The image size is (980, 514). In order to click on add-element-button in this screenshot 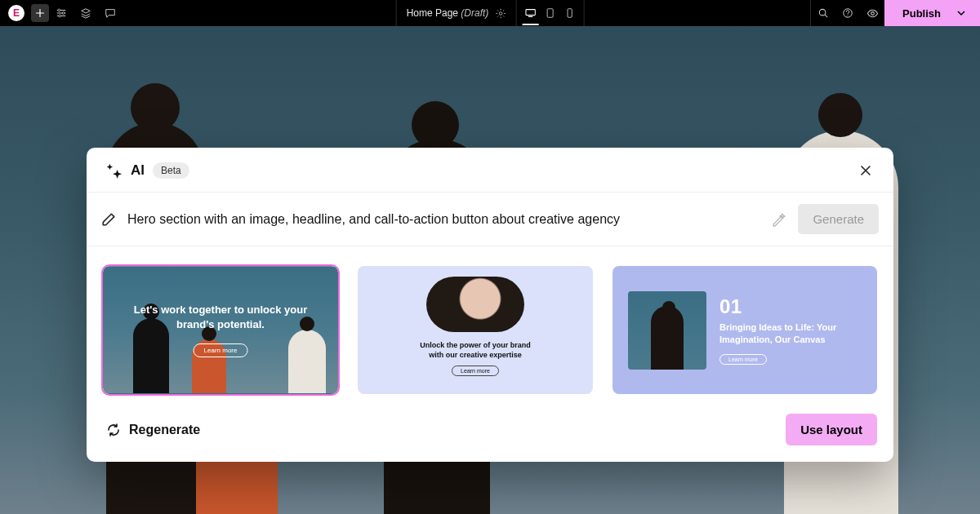, I will do `click(40, 13)`.